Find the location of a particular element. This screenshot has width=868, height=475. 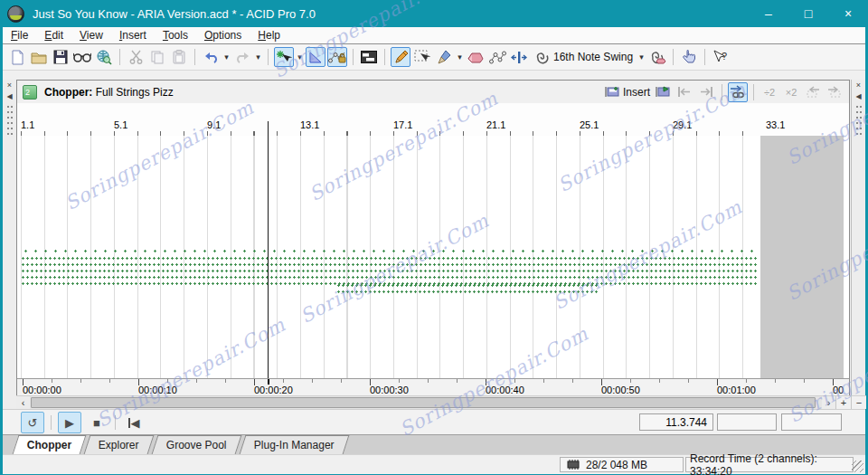

header-separator is located at coordinates (722, 92).